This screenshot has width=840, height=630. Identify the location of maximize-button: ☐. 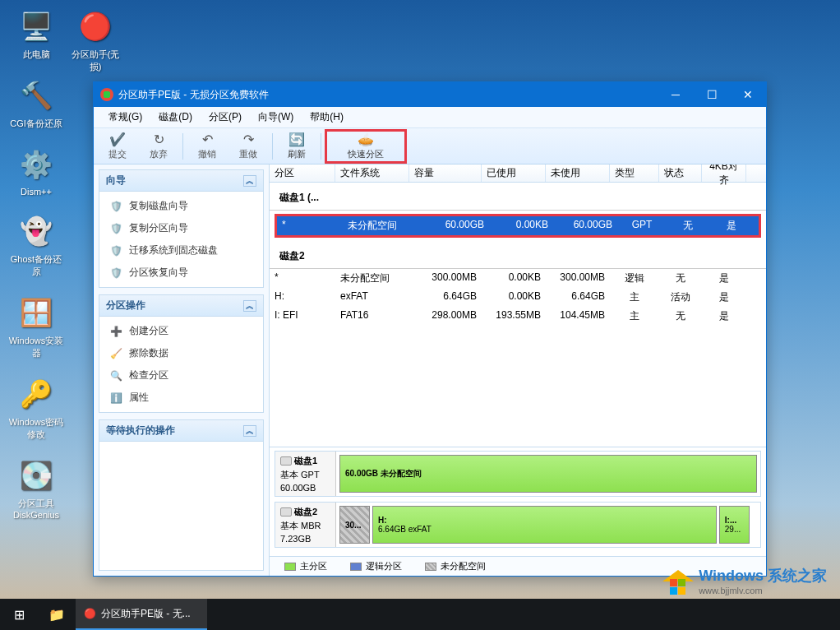
(712, 95).